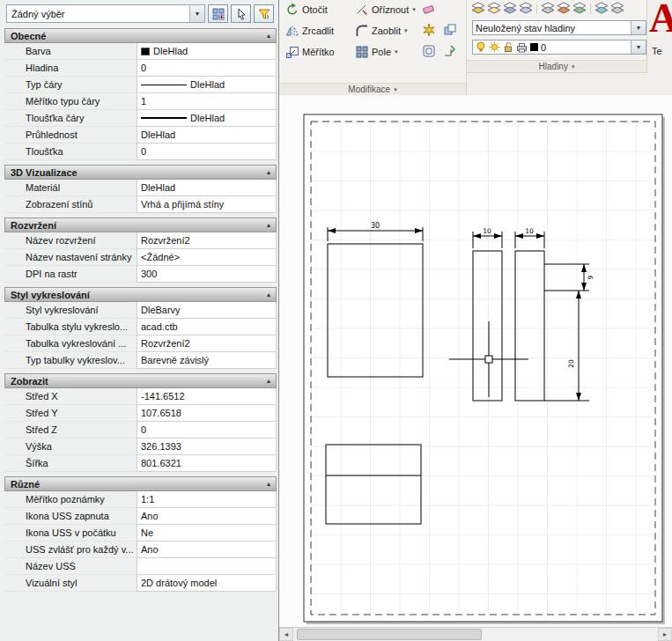 This screenshot has width=672, height=641. What do you see at coordinates (160, 257) in the screenshot?
I see `prop-value-text: <Žádné>` at bounding box center [160, 257].